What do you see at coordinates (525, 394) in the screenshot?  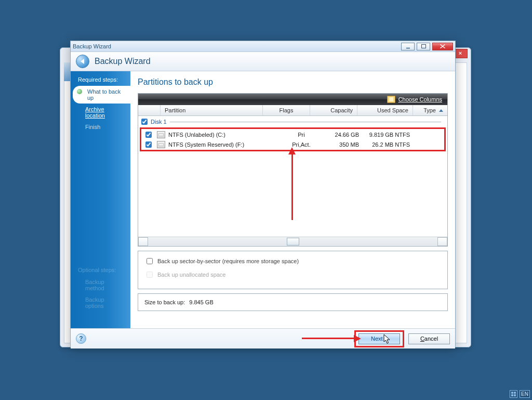 I see `language-code: EN` at bounding box center [525, 394].